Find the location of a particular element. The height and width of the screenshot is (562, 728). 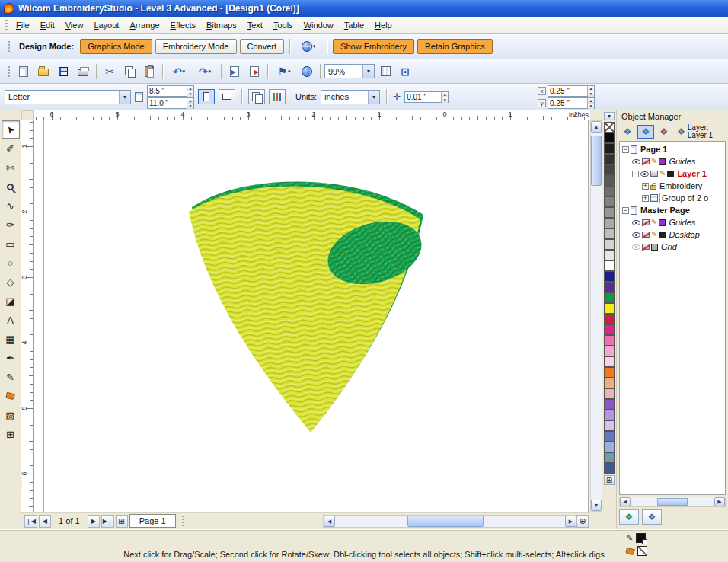

toolbar-grip is located at coordinates (9, 46).